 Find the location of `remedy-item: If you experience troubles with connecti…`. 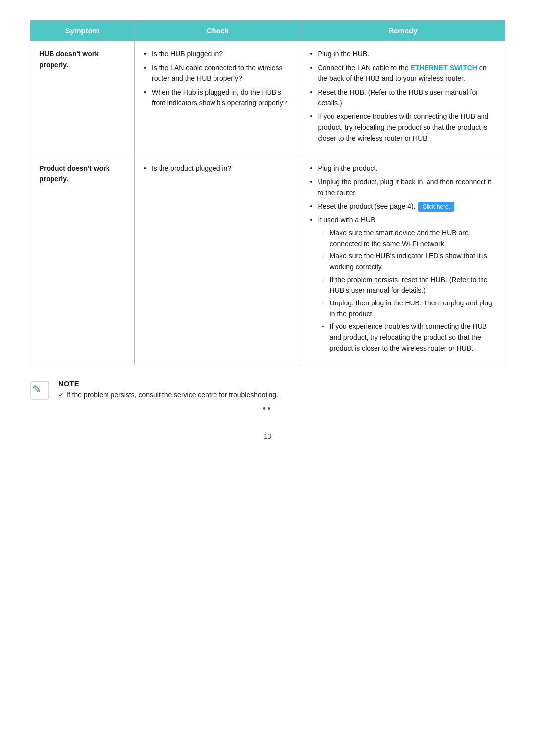

remedy-item: If you experience troubles with connecti… is located at coordinates (403, 128).